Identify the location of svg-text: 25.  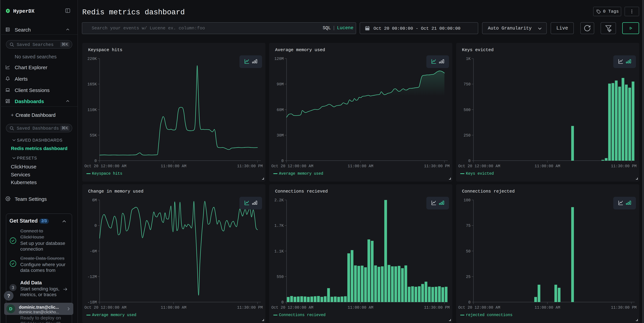
(468, 277).